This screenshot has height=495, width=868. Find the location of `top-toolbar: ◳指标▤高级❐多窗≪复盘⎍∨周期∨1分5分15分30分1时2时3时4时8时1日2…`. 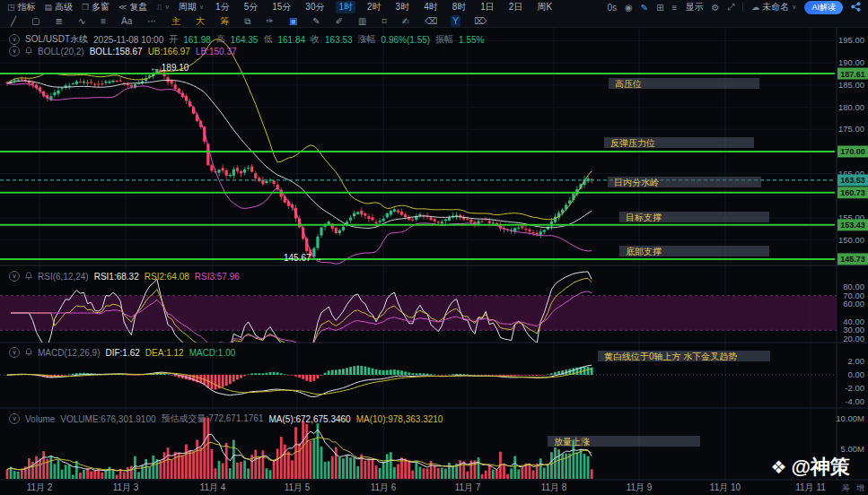

top-toolbar: ◳指标▤高级❐多窗≪复盘⎍∨周期∨1分5分15分30分1时2时3时4时8时1日2… is located at coordinates (434, 7).